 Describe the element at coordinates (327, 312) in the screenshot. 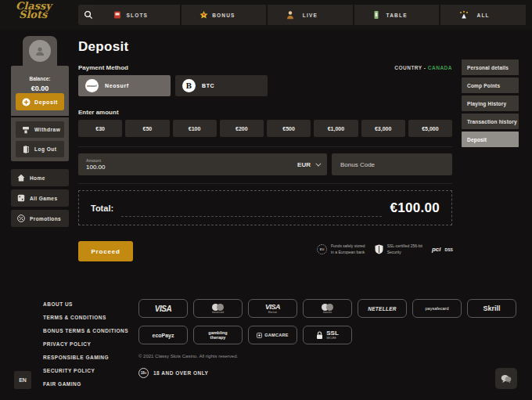

I see `maestro-word: maestro` at that location.